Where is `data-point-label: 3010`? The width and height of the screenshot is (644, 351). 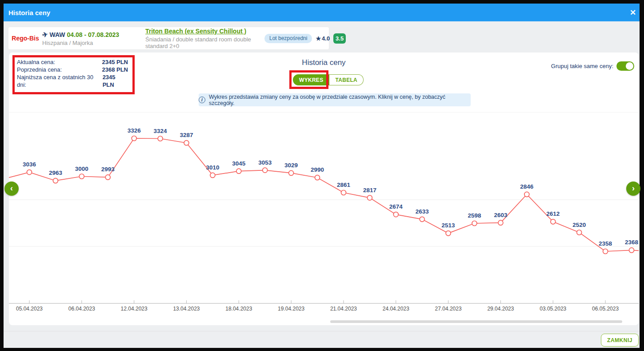 data-point-label: 3010 is located at coordinates (212, 167).